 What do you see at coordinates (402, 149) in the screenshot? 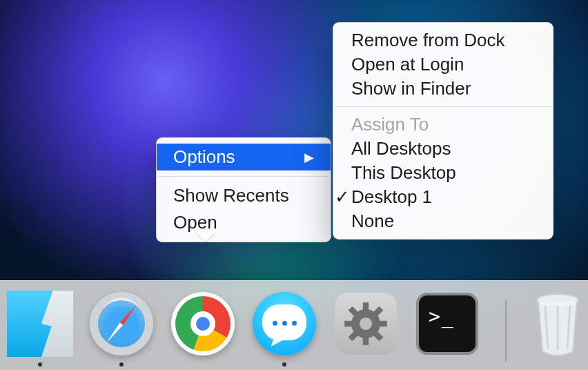
I see `menu-item-label: All Desktops` at bounding box center [402, 149].